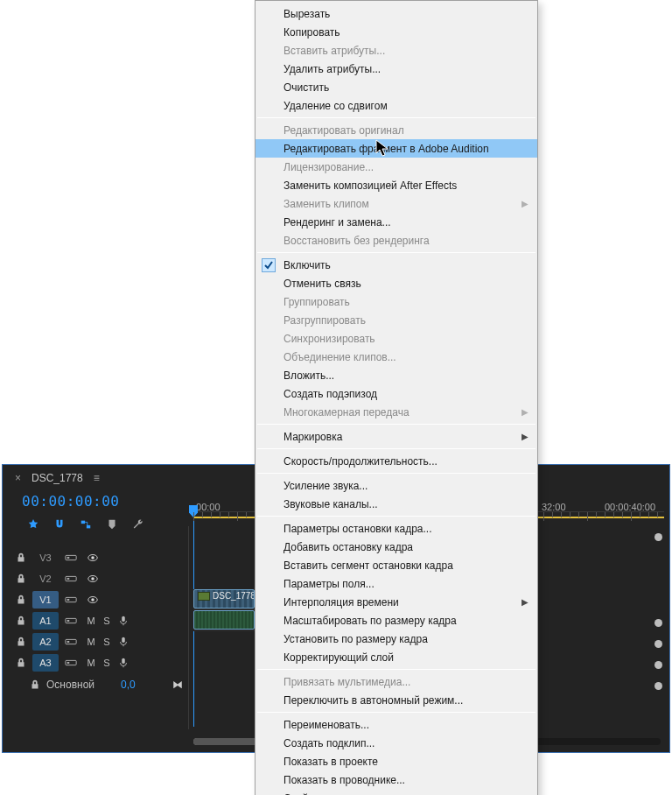  What do you see at coordinates (396, 566) in the screenshot?
I see `menu-item: Вставить сегмент остановки кадра` at bounding box center [396, 566].